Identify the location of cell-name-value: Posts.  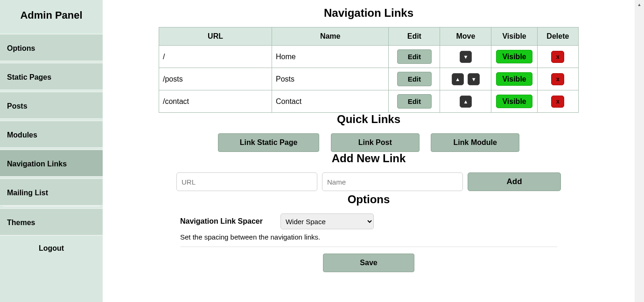
(330, 79).